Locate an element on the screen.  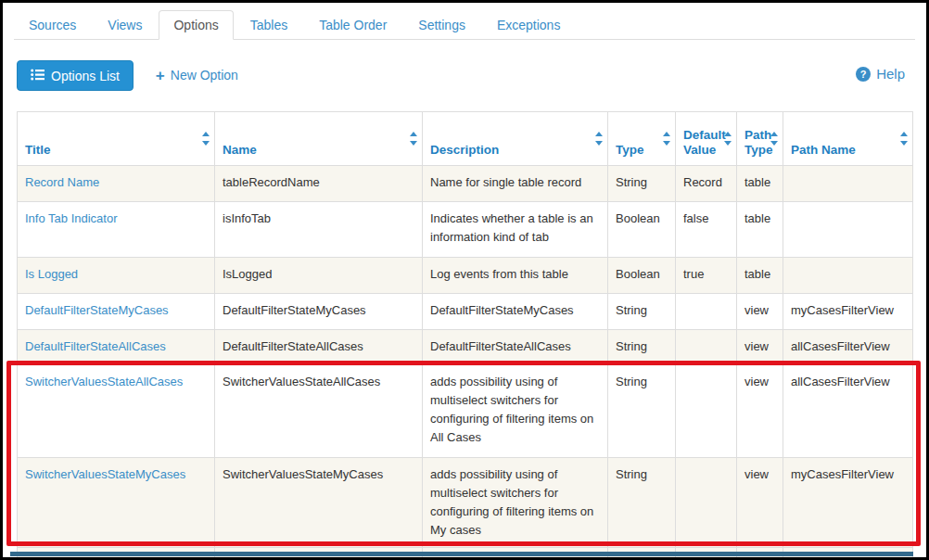
question-circle-icon: ? is located at coordinates (863, 74).